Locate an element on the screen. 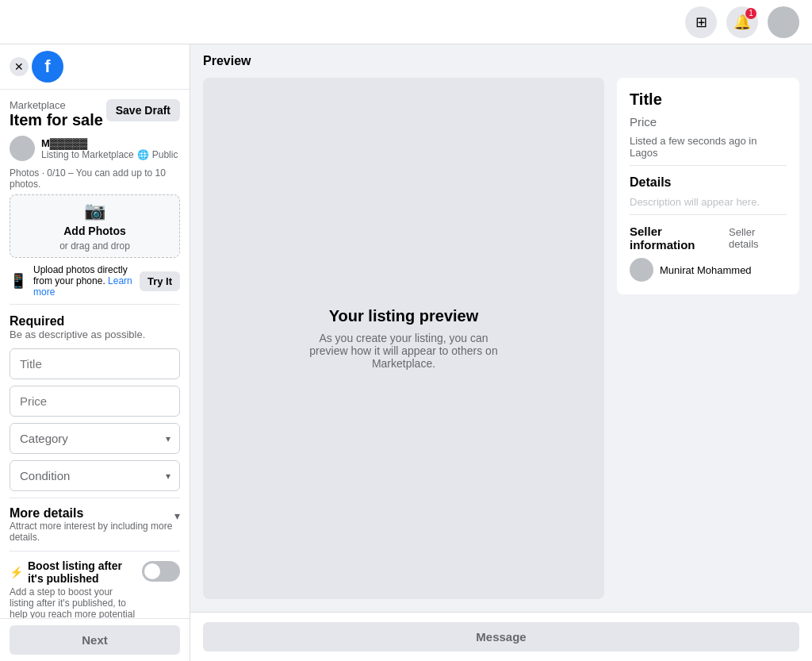 The height and width of the screenshot is (661, 812). message-button: Message is located at coordinates (501, 636).